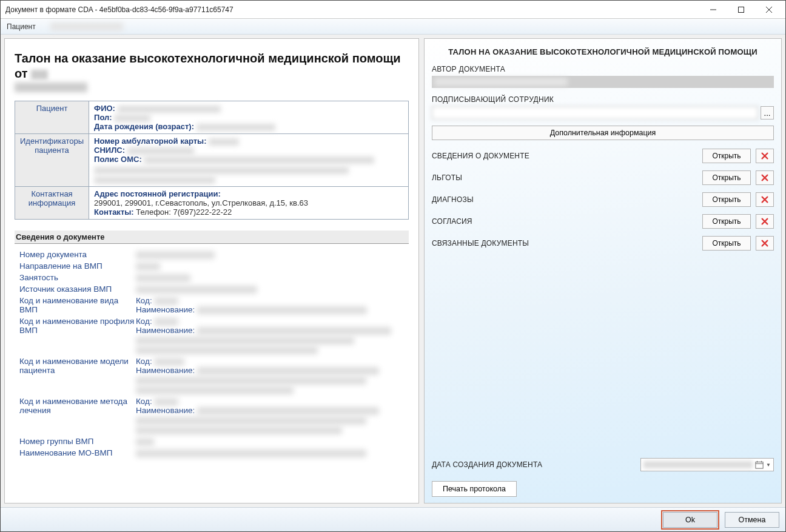 This screenshot has width=786, height=532. What do you see at coordinates (759, 465) in the screenshot?
I see `calendar-icon` at bounding box center [759, 465].